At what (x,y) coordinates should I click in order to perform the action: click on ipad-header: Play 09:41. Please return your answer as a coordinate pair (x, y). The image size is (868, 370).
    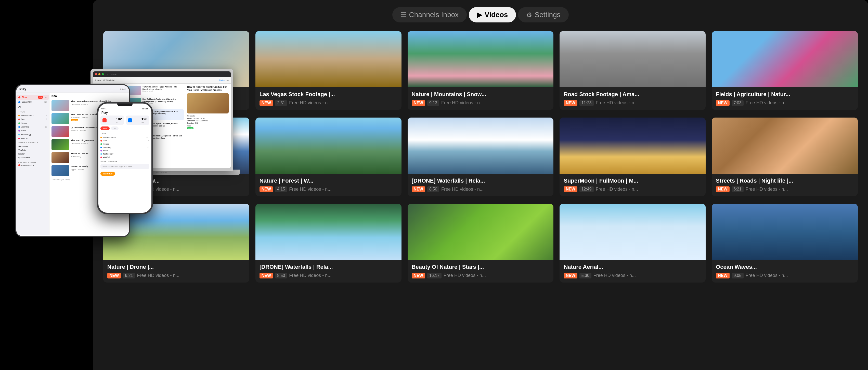
    Looking at the image, I should click on (73, 89).